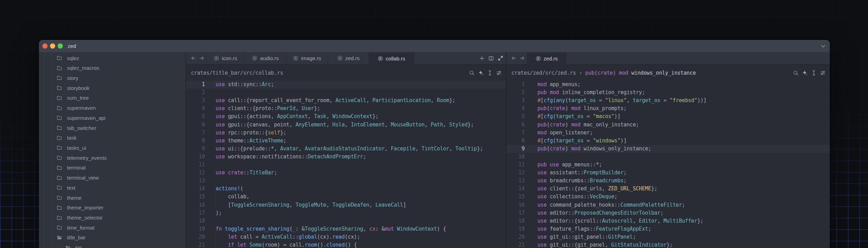 This screenshot has width=868, height=248. What do you see at coordinates (491, 58) in the screenshot?
I see `split-pane-button` at bounding box center [491, 58].